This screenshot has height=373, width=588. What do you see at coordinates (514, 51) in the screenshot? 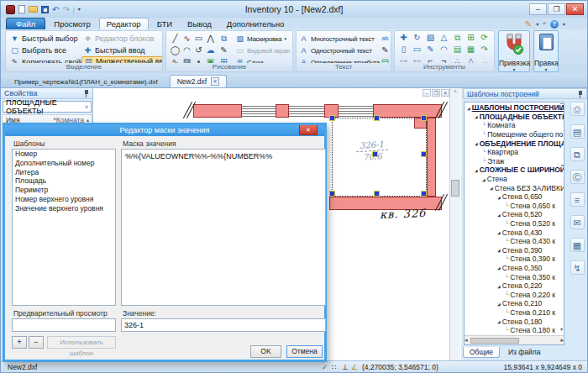
I see `snap-button: Привязка ▾` at bounding box center [514, 51].